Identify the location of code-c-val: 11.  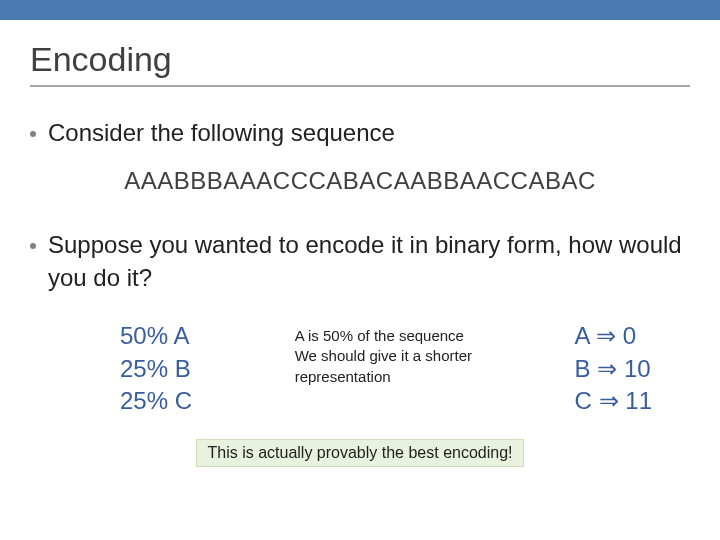
(638, 400).